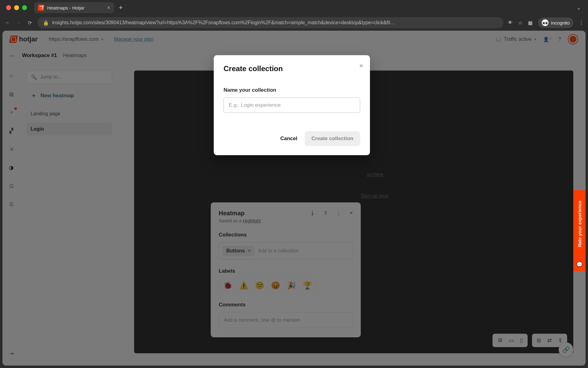 The width and height of the screenshot is (588, 368). I want to click on rate-experience-tab: Rate your experience, so click(579, 224).